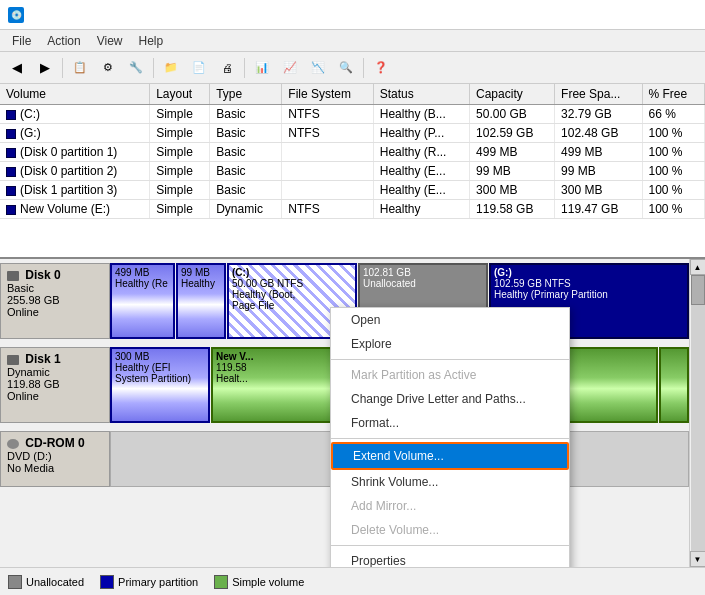 This screenshot has height=595, width=705. I want to click on toolbar-btn-12: 🔍, so click(346, 68).